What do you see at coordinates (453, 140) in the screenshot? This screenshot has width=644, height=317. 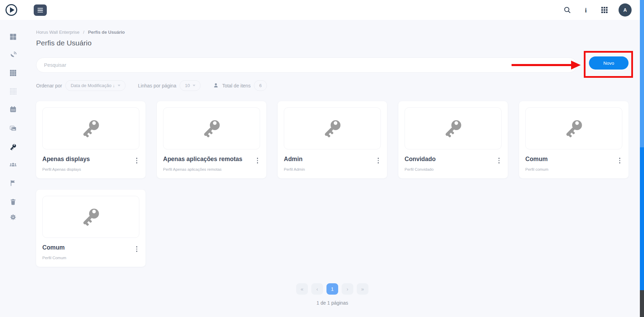 I see `profile-card: Convidado Perfil Convidado` at bounding box center [453, 140].